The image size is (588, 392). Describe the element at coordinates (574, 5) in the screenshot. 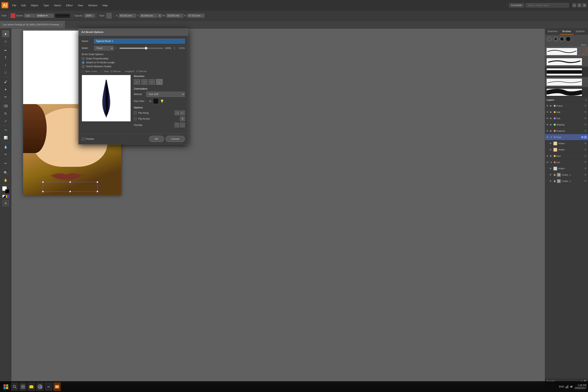

I see `minimize-button: ─` at that location.